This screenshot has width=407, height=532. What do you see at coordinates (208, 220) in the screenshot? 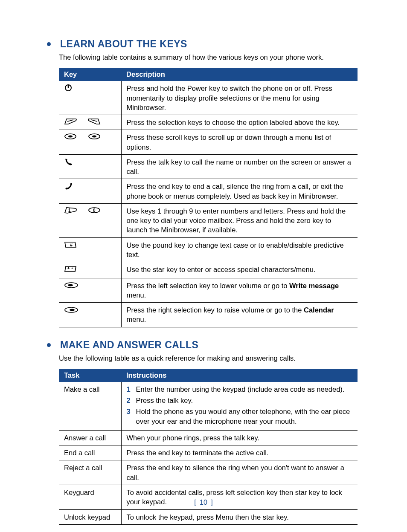
I see `table-row: 1 0 Use keys 1 through 9 to enter number…` at bounding box center [208, 220].